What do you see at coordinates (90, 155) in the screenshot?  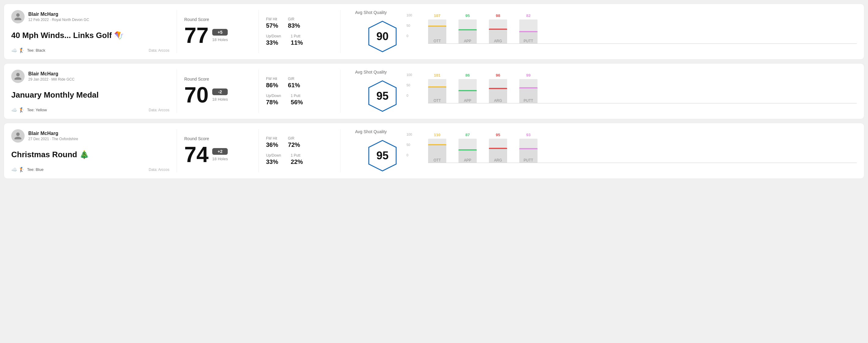 I see `round-title: Christmas Round 🎄` at bounding box center [90, 155].